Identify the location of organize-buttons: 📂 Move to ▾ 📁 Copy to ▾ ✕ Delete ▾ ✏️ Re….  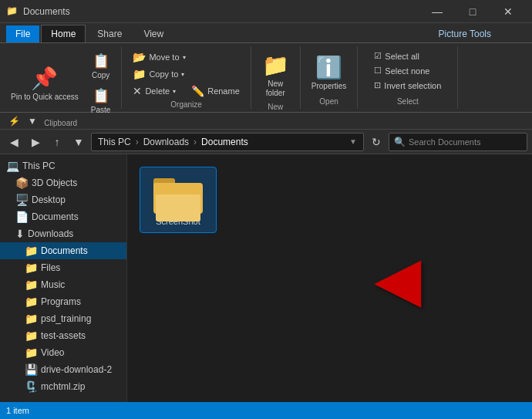
(186, 74).